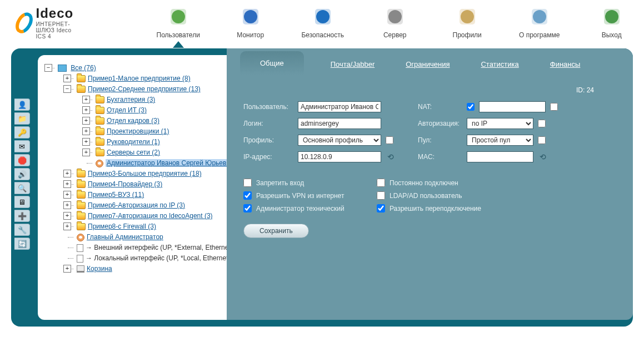 The width and height of the screenshot is (644, 341). I want to click on user-input, so click(340, 107).